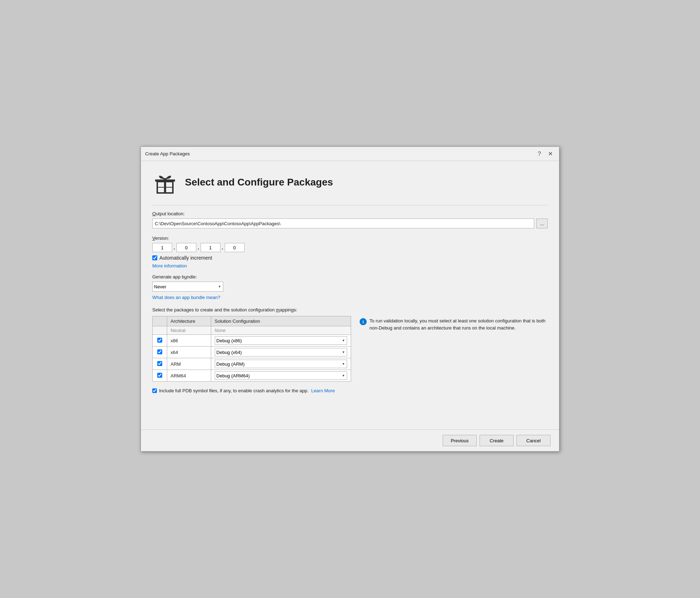  Describe the element at coordinates (252, 349) in the screenshot. I see `packages-table: Architecture Solution Configuration Neut…` at that location.